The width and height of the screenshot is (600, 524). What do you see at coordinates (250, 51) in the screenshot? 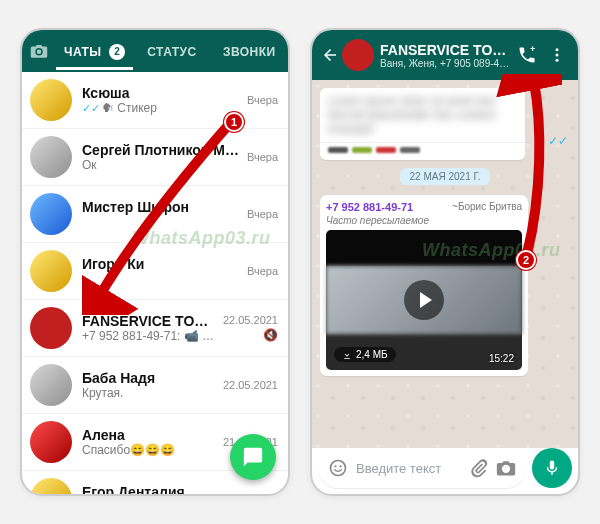
I see `tab-calls: ЗВОНКИ` at bounding box center [250, 51].